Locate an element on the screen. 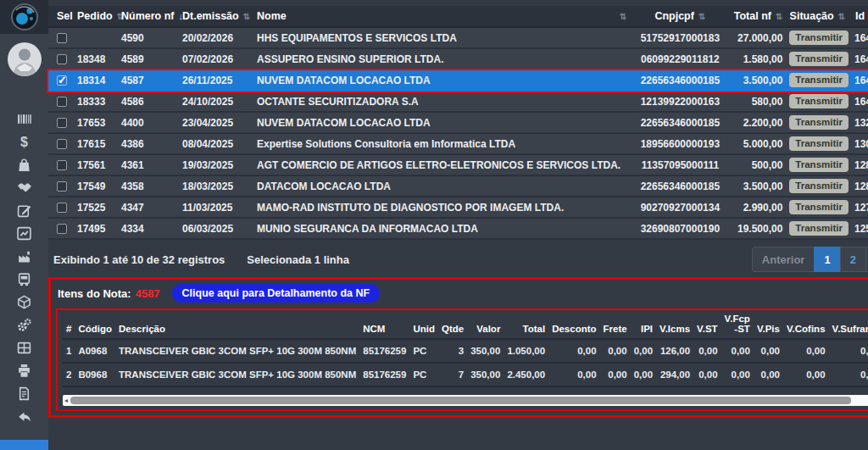 This screenshot has height=450, width=868. items-table-body: 1 A0968 TRANSCEIVER GBIC 3COM SFP+ 10G 3… is located at coordinates (465, 363).